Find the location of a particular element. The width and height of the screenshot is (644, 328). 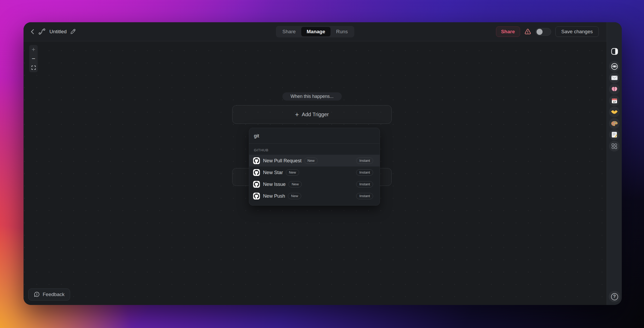

toggle-knob is located at coordinates (540, 32).